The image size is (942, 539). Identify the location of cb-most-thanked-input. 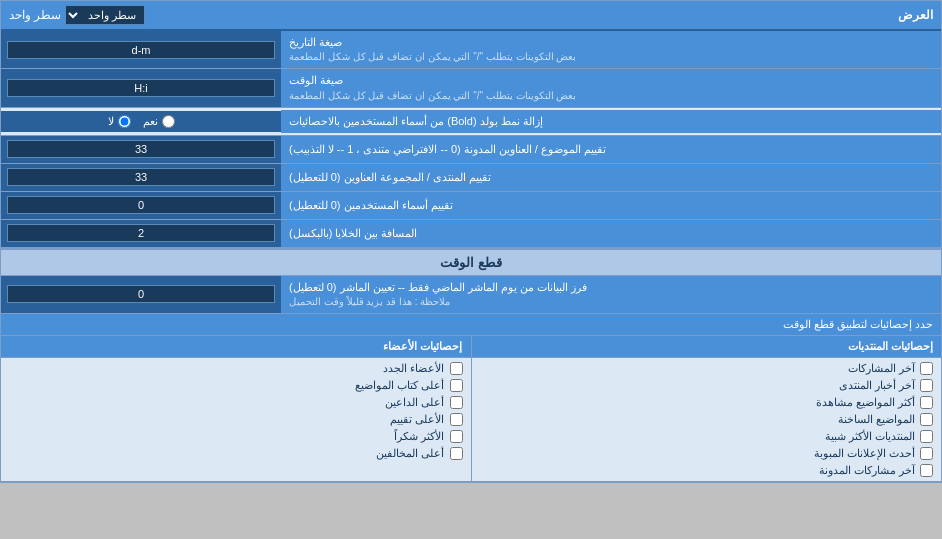
(456, 436).